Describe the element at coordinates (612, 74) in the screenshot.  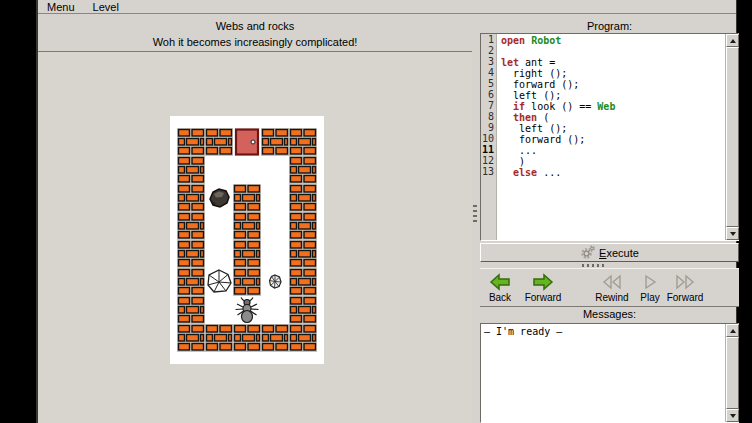
I see `code-line: right ();` at that location.